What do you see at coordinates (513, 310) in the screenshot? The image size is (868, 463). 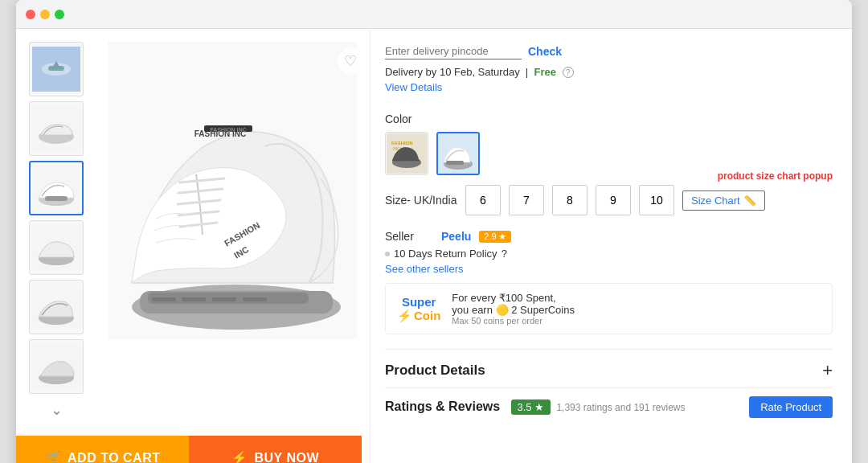 I see `supercoin-text-line2: you earn 🟡 2 SuperCoins` at bounding box center [513, 310].